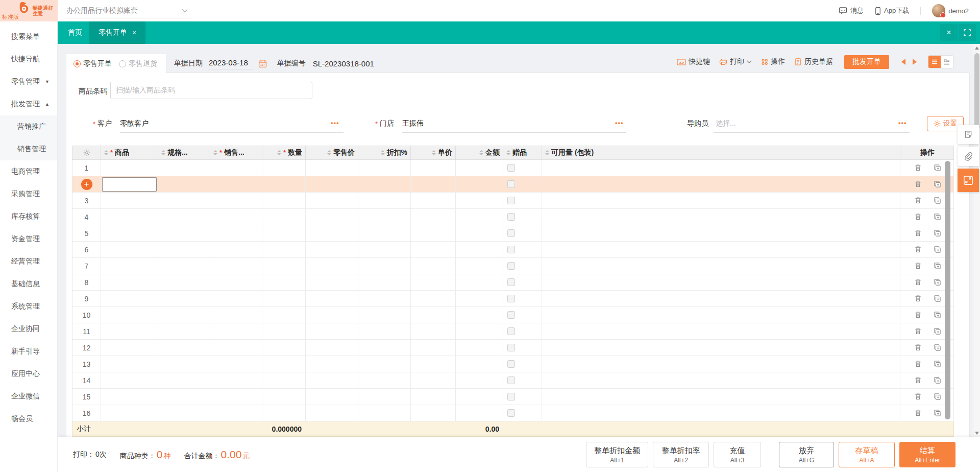 The image size is (980, 472). I want to click on sidebar-item-库存核算: 库存核算, so click(29, 217).